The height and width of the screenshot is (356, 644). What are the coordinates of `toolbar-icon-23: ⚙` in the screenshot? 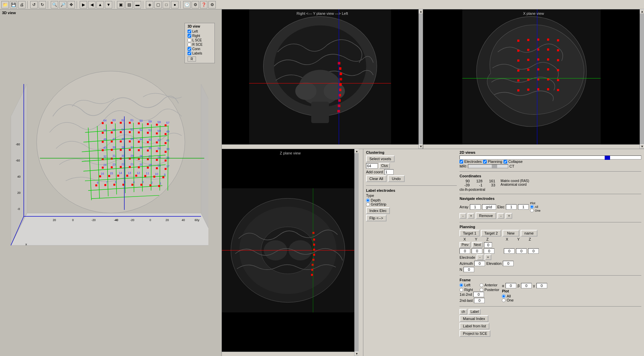 It's located at (212, 5).